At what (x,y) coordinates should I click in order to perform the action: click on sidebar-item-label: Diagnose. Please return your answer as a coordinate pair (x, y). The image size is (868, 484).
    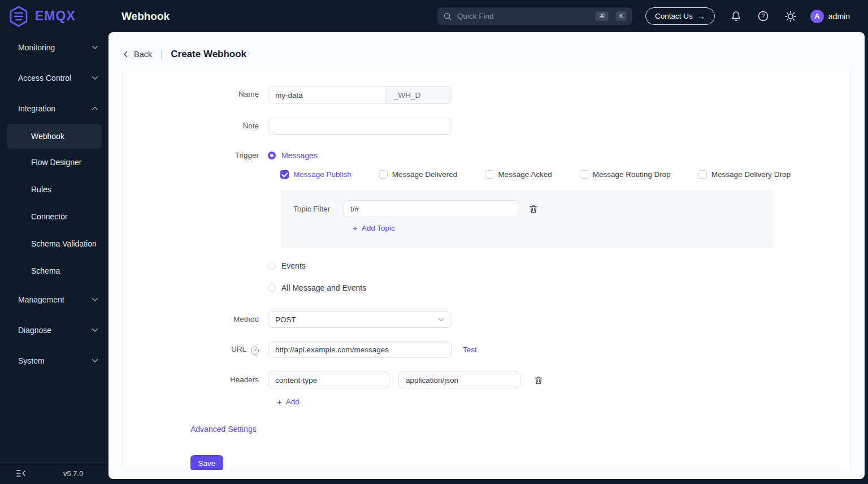
    Looking at the image, I should click on (35, 330).